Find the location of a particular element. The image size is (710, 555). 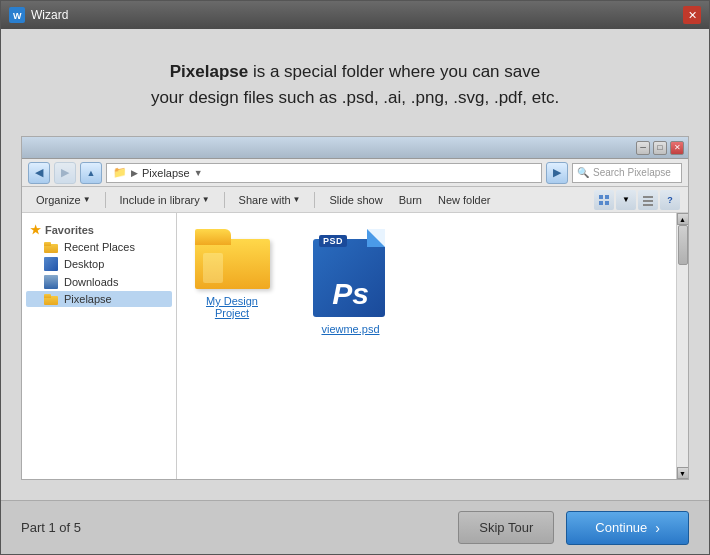

description-text1: is a special folder where you can save is located at coordinates (394, 72).